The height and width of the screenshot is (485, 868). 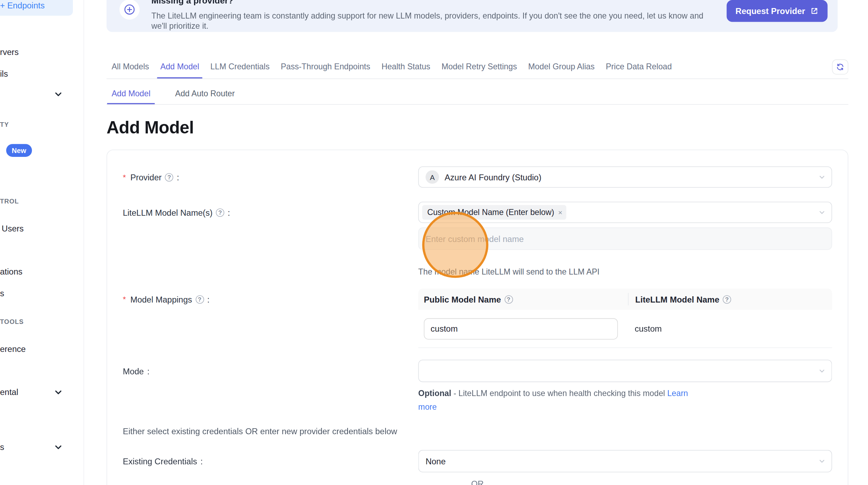 I want to click on tab-price-data-reload: Price Data Reload, so click(x=638, y=67).